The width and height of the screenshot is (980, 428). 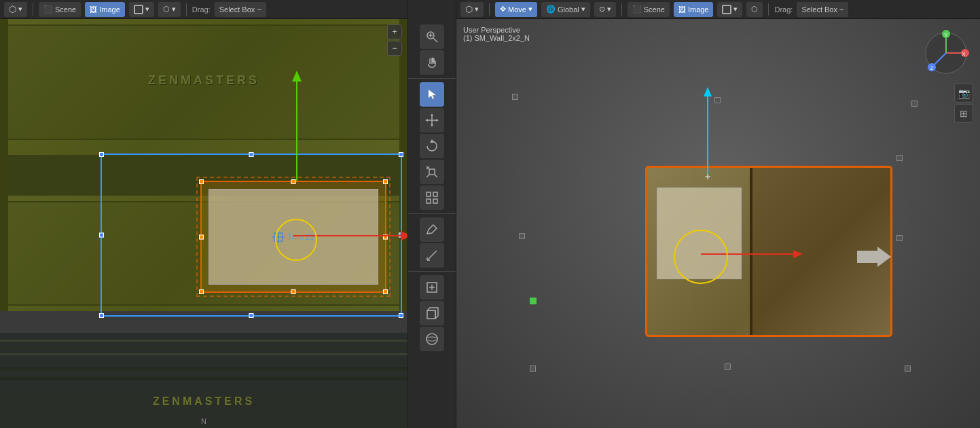 What do you see at coordinates (964, 93) in the screenshot?
I see `camera-btn: 📷` at bounding box center [964, 93].